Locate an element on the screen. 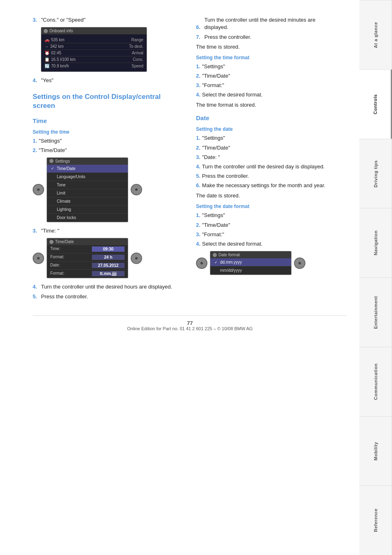  date-step: 5. Press the controller. is located at coordinates (272, 176).